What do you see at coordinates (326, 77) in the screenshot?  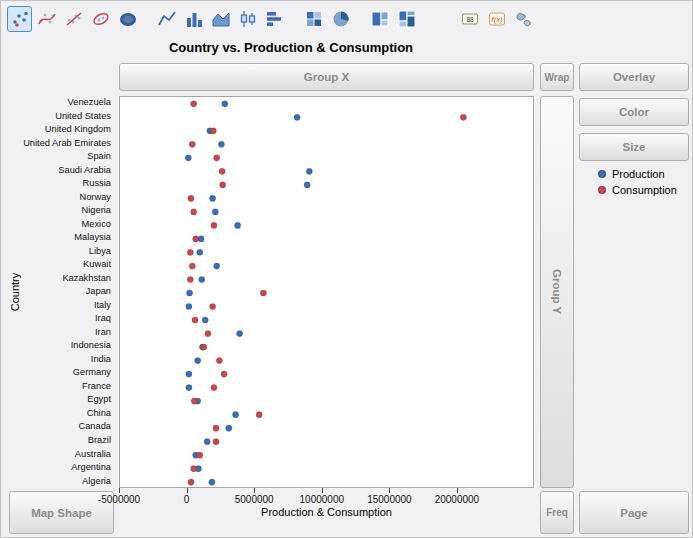 I see `drop-zone-group-x: Group X` at bounding box center [326, 77].